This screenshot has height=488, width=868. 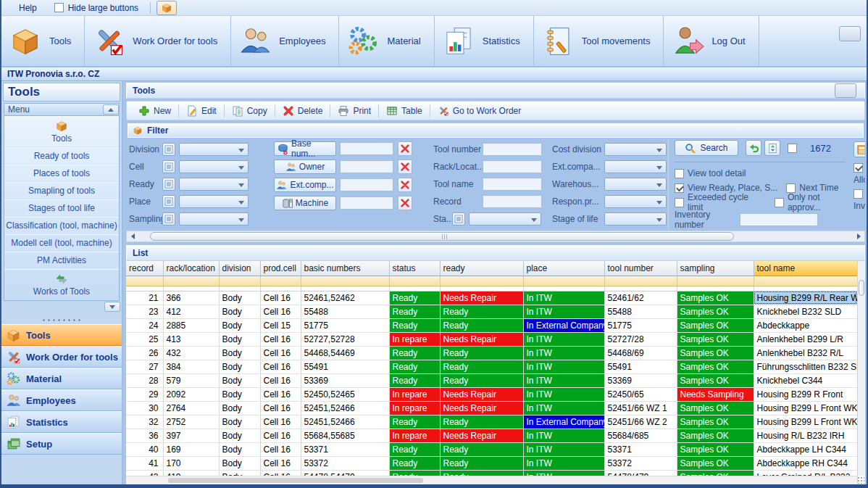 I want to click on sidebar-item-ready-of-tools: Ready of tools, so click(x=62, y=156).